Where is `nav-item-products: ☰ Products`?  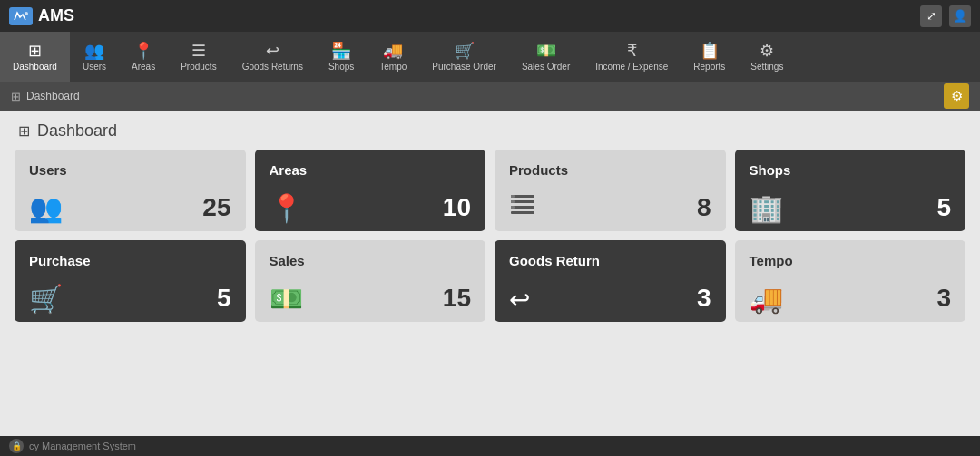 nav-item-products: ☰ Products is located at coordinates (198, 56).